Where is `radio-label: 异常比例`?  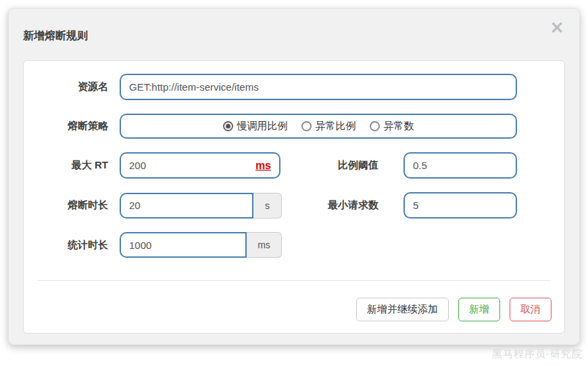
radio-label: 异常比例 is located at coordinates (336, 126).